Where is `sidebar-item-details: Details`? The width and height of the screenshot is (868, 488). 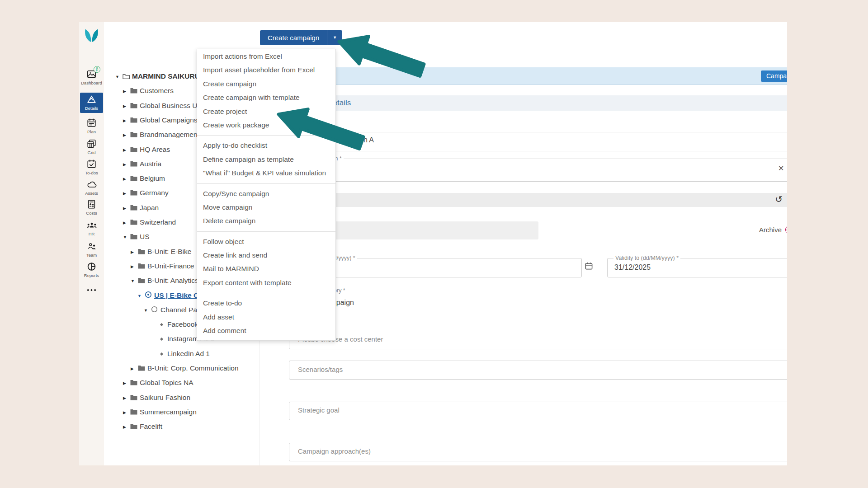
sidebar-item-details: Details is located at coordinates (91, 103).